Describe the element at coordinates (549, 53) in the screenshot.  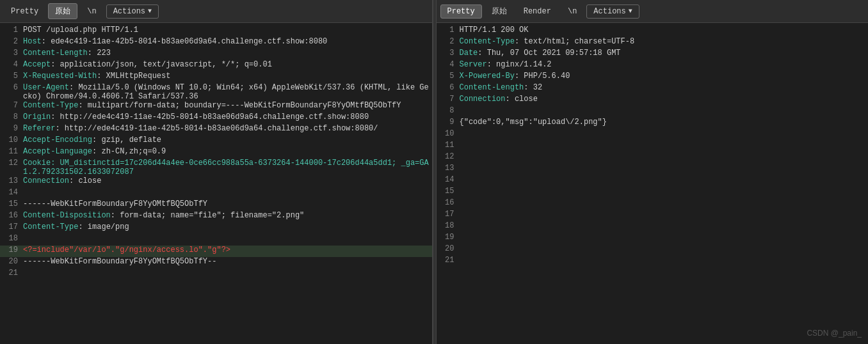
I see `line-text: : Thu, 07 Oct 2021 09:57:18 GMT` at that location.